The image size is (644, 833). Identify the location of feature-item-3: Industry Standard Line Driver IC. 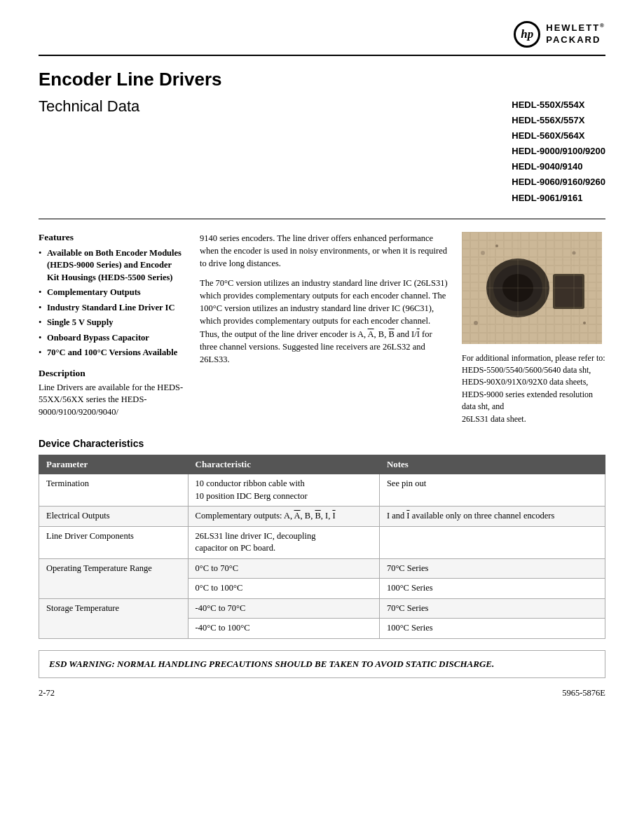
(112, 308).